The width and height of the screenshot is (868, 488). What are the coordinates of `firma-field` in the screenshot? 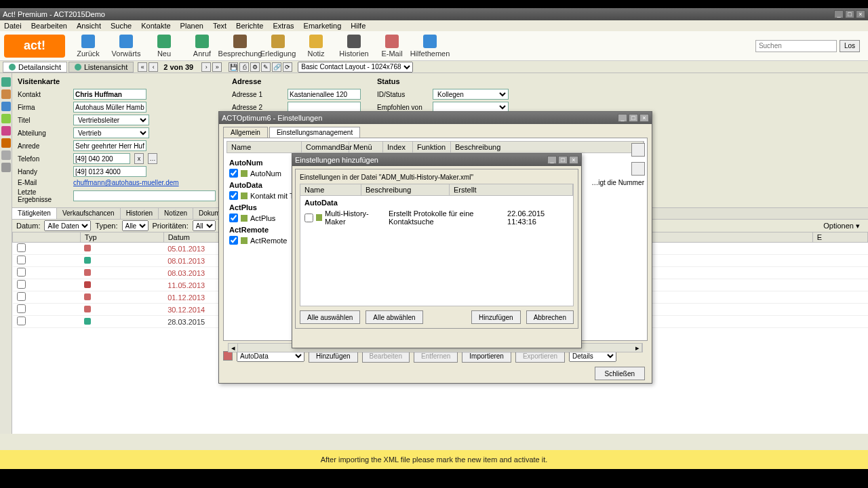 It's located at (110, 107).